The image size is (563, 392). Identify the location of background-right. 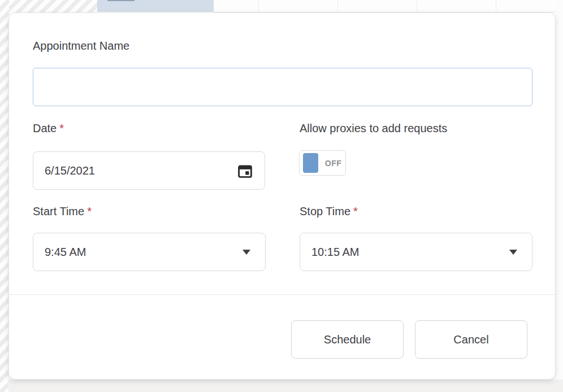
(560, 190).